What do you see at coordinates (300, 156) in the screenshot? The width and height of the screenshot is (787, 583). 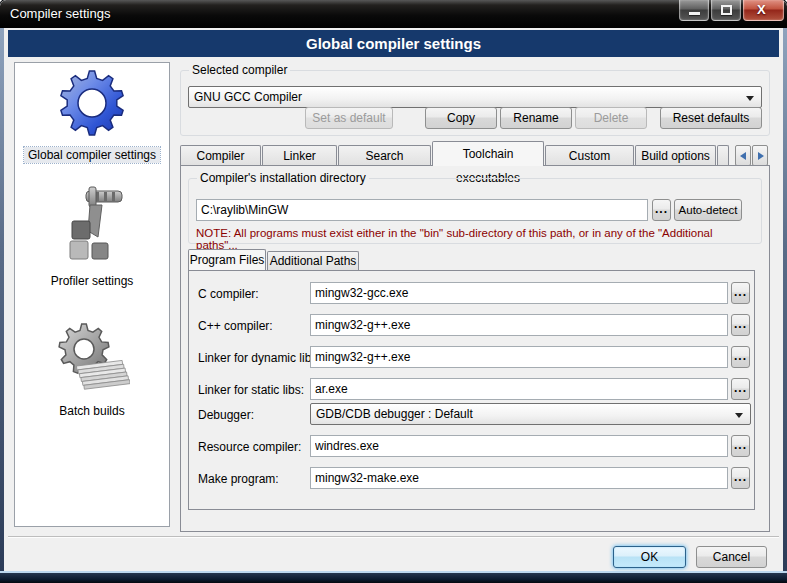 I see `tab-linker-settings: Linker settings` at bounding box center [300, 156].